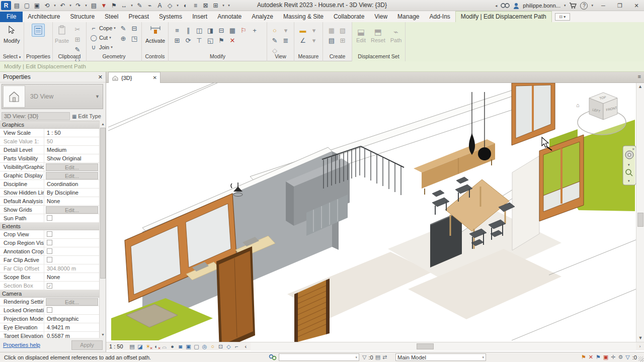 This screenshot has height=362, width=644. Describe the element at coordinates (384, 357) in the screenshot. I see `link-icon: ⇄` at that location.